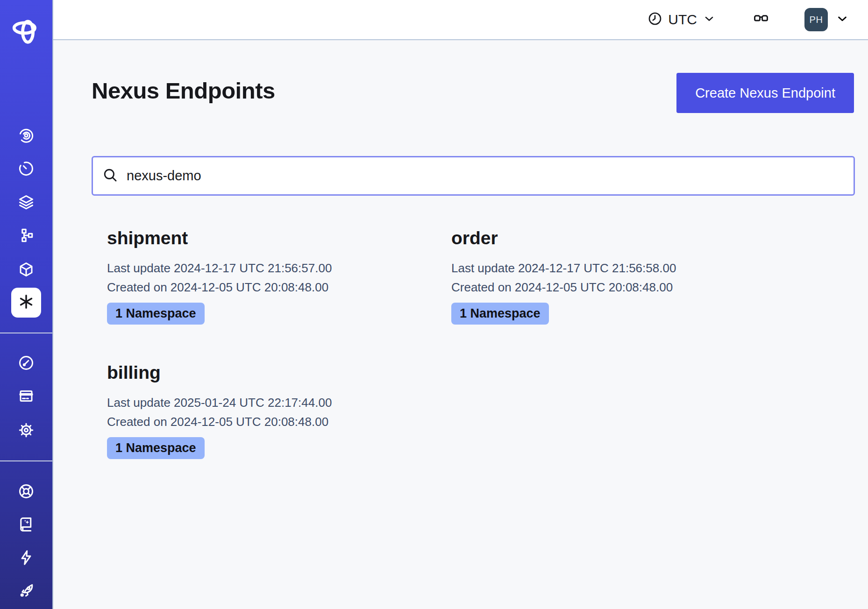 Image resolution: width=868 pixels, height=609 pixels. Describe the element at coordinates (816, 20) in the screenshot. I see `avatar: PH` at that location.